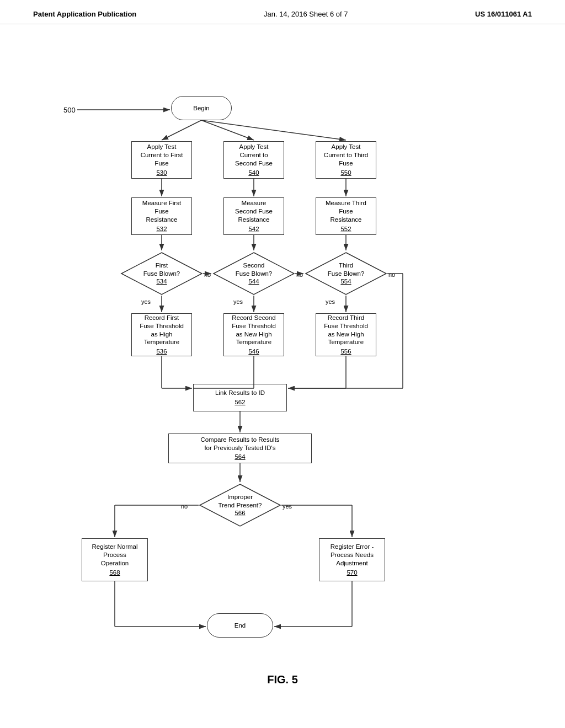 This screenshot has width=565, height=728. Describe the element at coordinates (330, 302) in the screenshot. I see `554-yes-label: yes` at that location.